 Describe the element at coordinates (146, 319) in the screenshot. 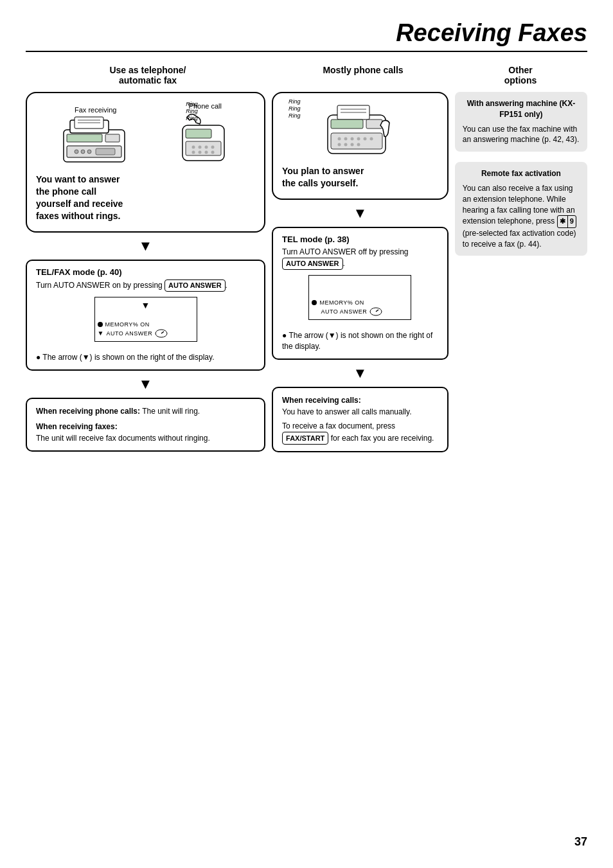

I see `left-display-box: ▼ MEMORY% ON ▼ AUTO ANSWER` at that location.